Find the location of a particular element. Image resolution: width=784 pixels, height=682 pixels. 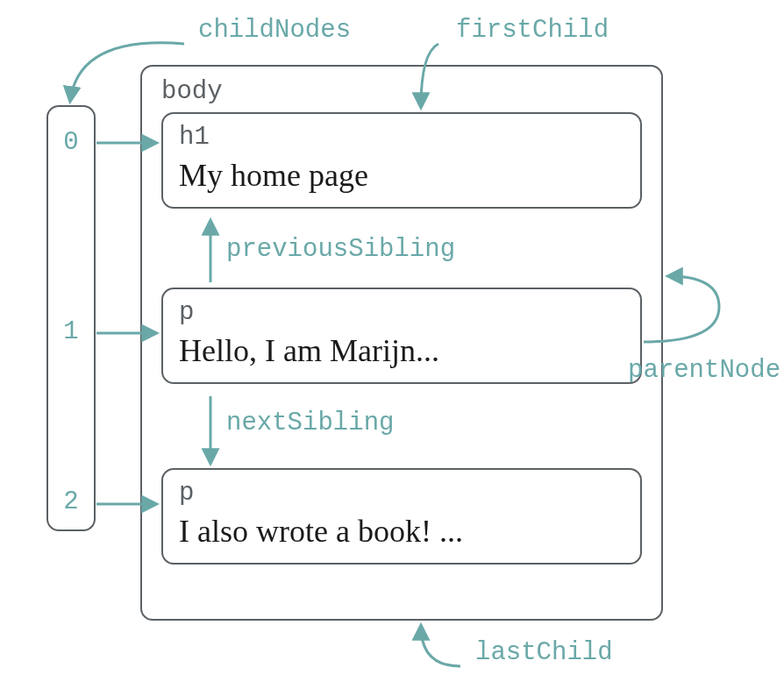

node-p1-text: Hello, I am Marijn... is located at coordinates (402, 351).